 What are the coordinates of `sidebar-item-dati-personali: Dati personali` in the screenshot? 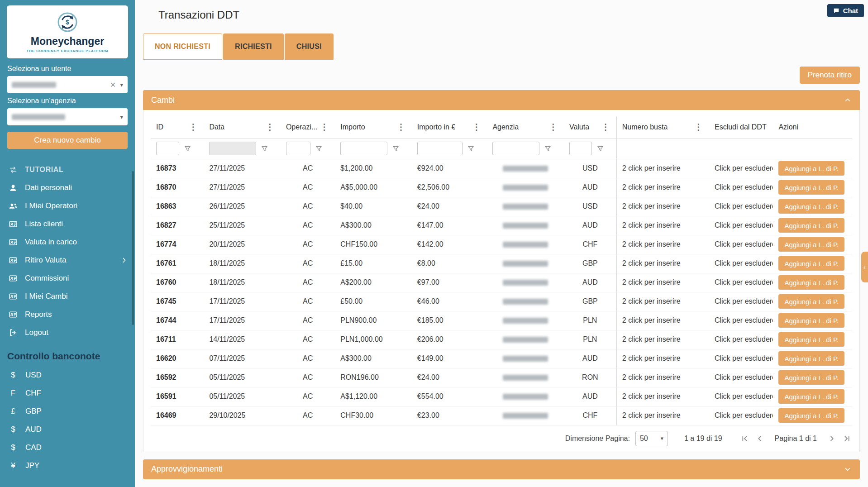 It's located at (67, 188).